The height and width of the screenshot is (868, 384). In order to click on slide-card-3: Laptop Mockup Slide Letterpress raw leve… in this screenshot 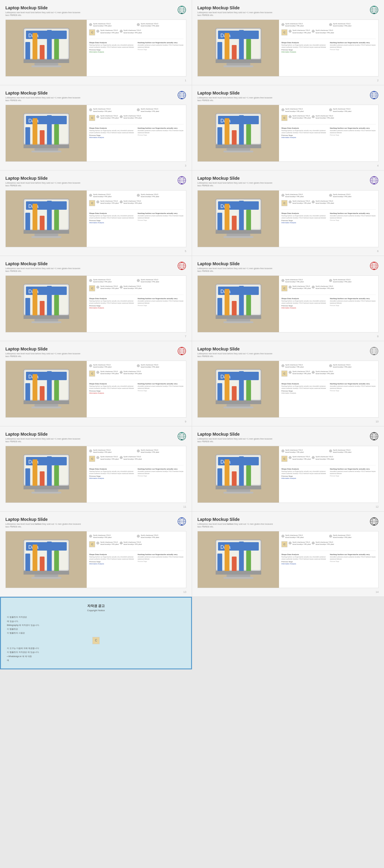, I will do `click(96, 128)`.